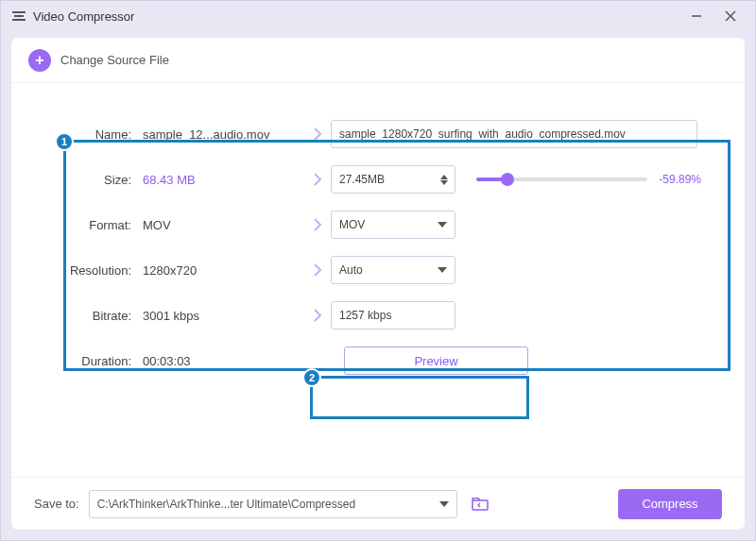  I want to click on save-to-label: Save to:, so click(57, 504).